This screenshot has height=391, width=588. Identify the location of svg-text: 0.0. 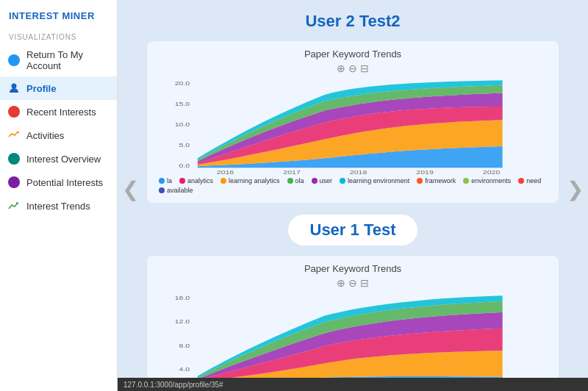
(185, 166).